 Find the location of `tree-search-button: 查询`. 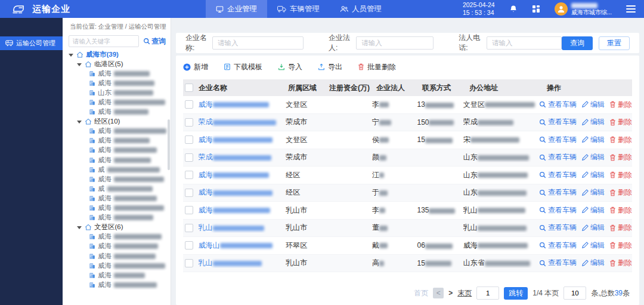

tree-search-button: 查询 is located at coordinates (154, 42).